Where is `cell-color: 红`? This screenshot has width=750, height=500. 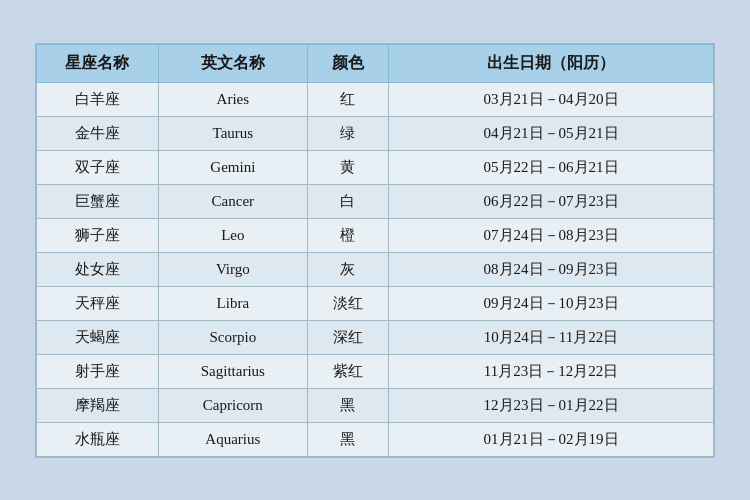
cell-color: 红 is located at coordinates (348, 99).